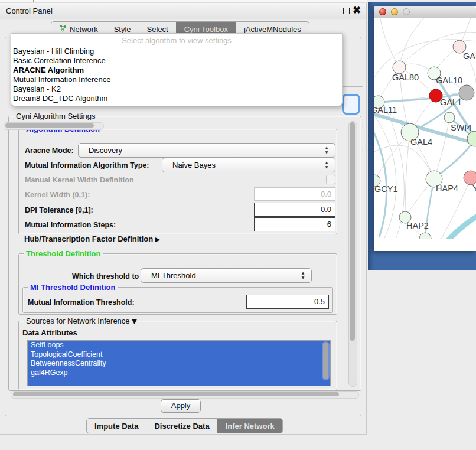  Describe the element at coordinates (331, 180) in the screenshot. I see `manual-kernel-width-checkbox` at that location.